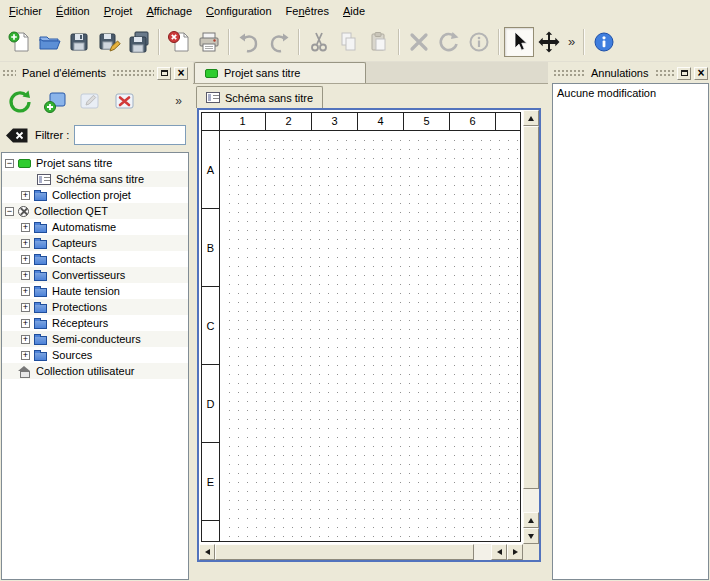 This screenshot has width=710, height=581. Describe the element at coordinates (95, 73) in the screenshot. I see `elements-panel-titlebar: Panel d'éléments ×` at that location.